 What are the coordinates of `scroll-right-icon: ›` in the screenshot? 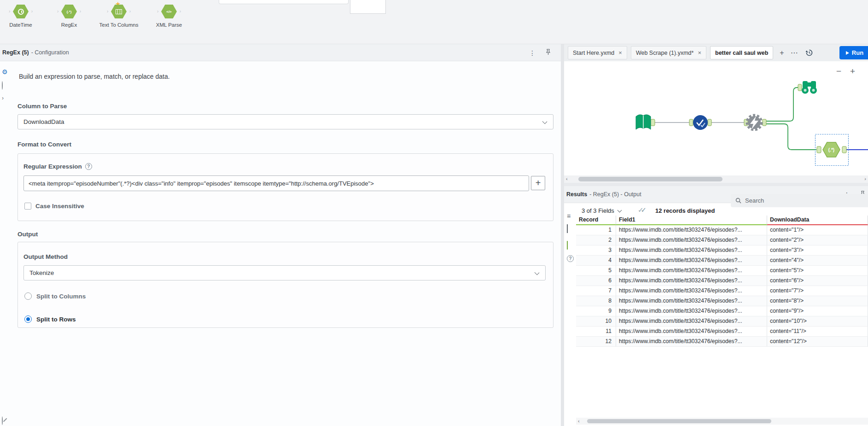 It's located at (865, 179).